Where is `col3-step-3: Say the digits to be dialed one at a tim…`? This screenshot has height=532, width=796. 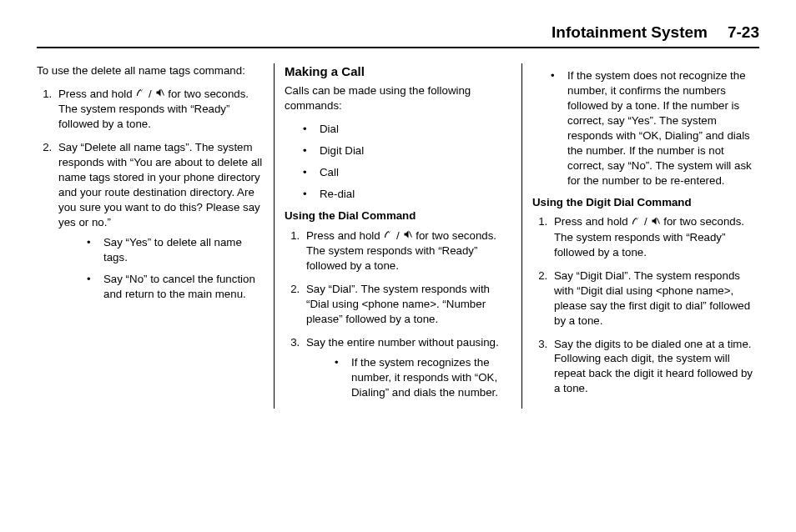
col3-step-3: Say the digits to be dialed one at a tim… is located at coordinates (655, 367).